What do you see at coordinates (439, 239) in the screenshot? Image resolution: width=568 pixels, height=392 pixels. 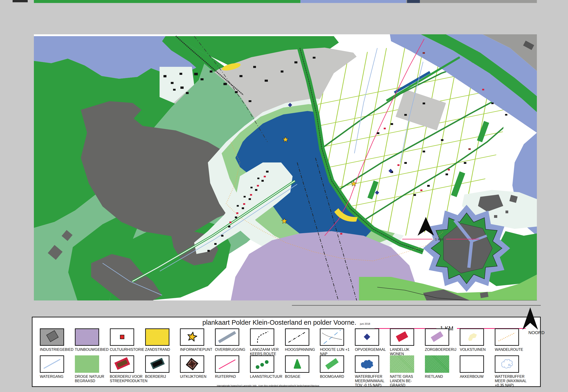 I see `map-scale-label: 1 KM` at bounding box center [439, 239].